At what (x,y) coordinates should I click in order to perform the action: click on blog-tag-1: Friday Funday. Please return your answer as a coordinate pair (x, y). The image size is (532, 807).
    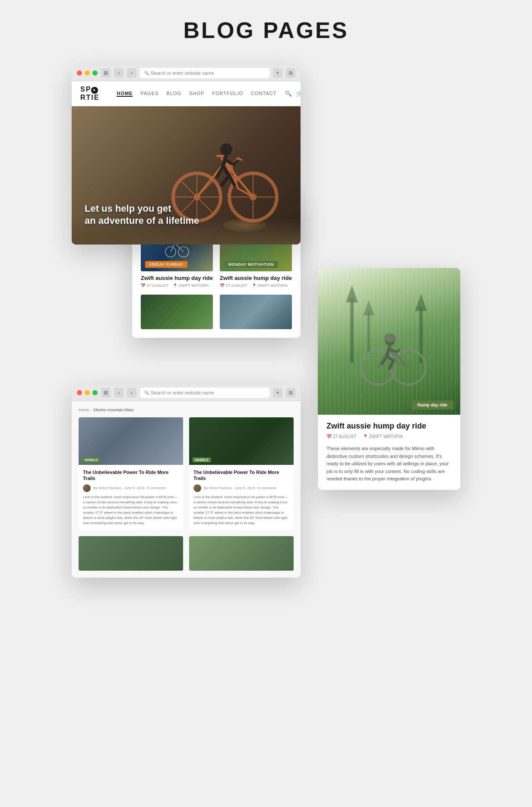
    Looking at the image, I should click on (166, 264).